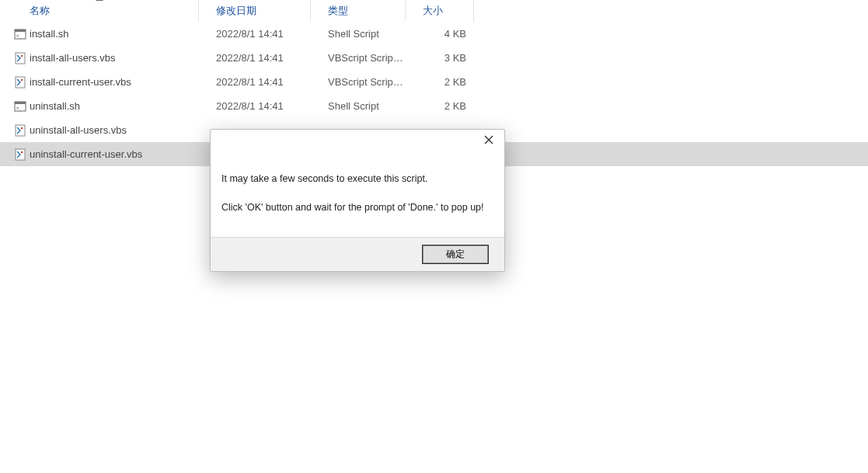 The image size is (868, 473). I want to click on sort-ascending-icon, so click(99, 0).